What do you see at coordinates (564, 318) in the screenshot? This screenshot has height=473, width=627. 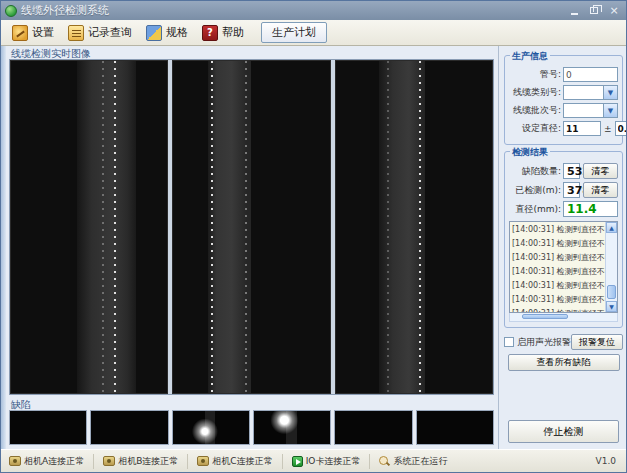 I see `log-horizontal-scrollbar` at bounding box center [564, 318].